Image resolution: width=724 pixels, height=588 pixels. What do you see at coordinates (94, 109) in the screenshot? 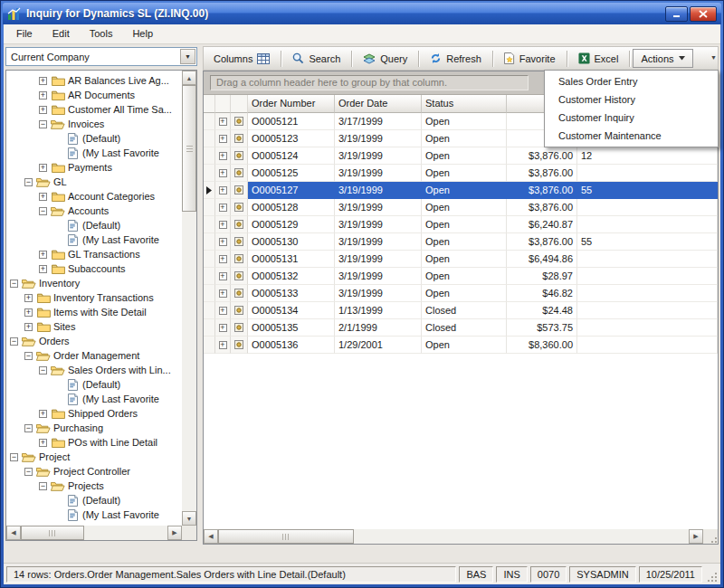
I see `tree-item: +Customer All Time Sa...` at bounding box center [94, 109].